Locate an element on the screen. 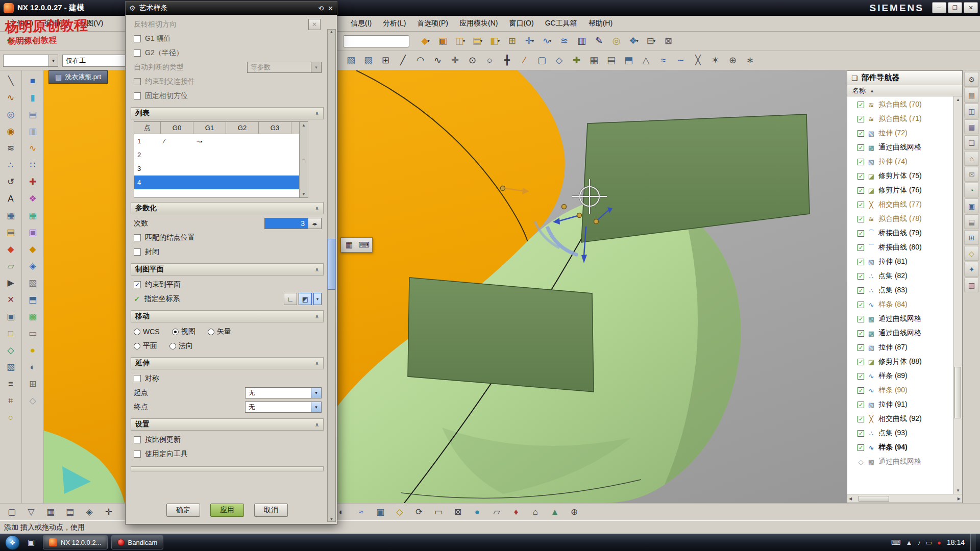 The height and width of the screenshot is (551, 980). settings-section-header: 设置 ∧ is located at coordinates (227, 424).